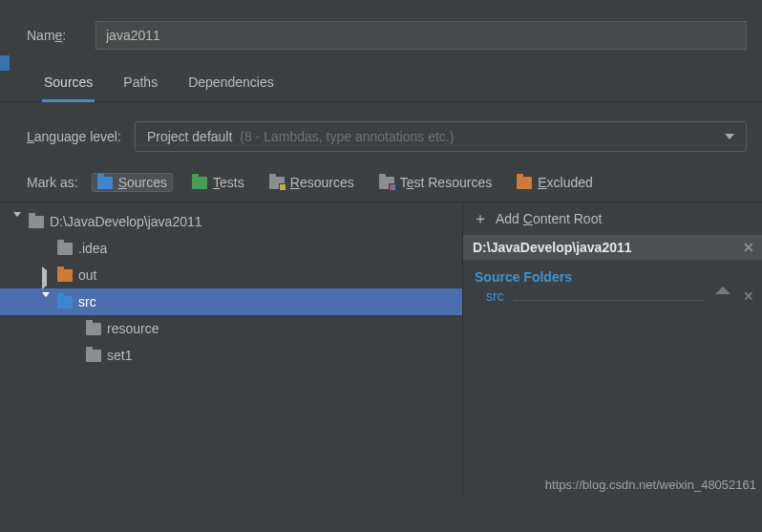 The height and width of the screenshot is (532, 762). I want to click on tree-out-label: out, so click(88, 275).